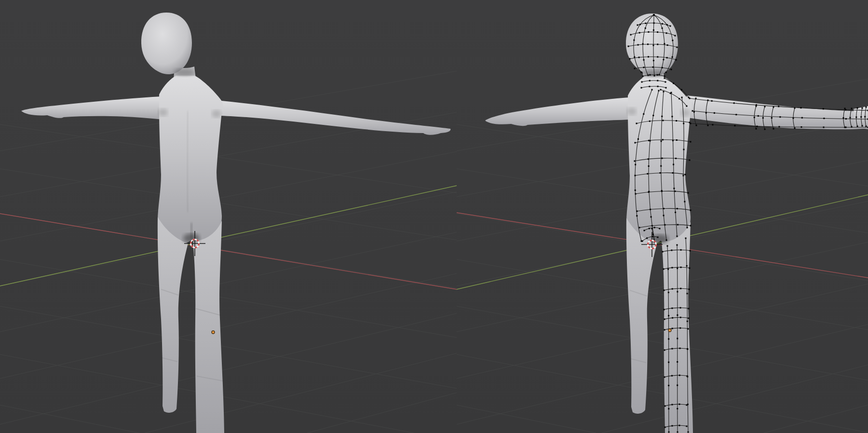  What do you see at coordinates (190, 160) in the screenshot?
I see `torso-shaded` at bounding box center [190, 160].